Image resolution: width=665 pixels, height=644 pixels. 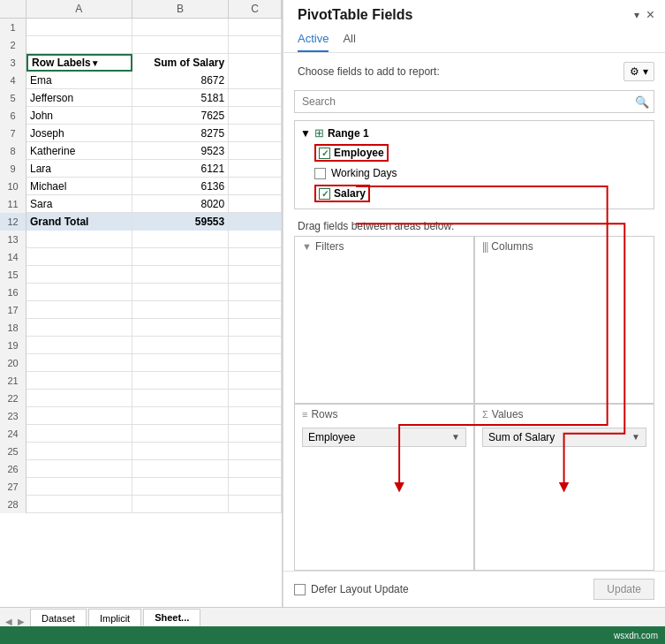 What do you see at coordinates (384, 414) in the screenshot?
I see `rows-header: ≡ Rows` at bounding box center [384, 414].